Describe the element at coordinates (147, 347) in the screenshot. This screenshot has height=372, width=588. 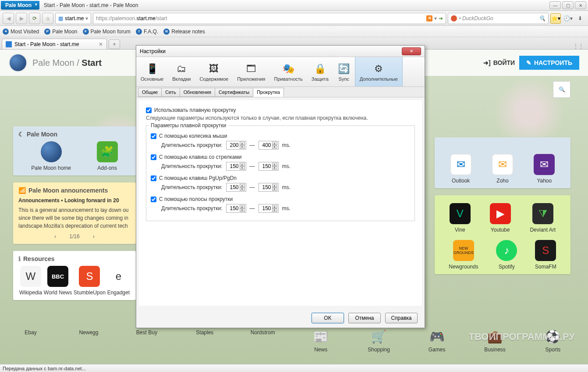
I see `tile-bestbuy: Best Buy` at that location.